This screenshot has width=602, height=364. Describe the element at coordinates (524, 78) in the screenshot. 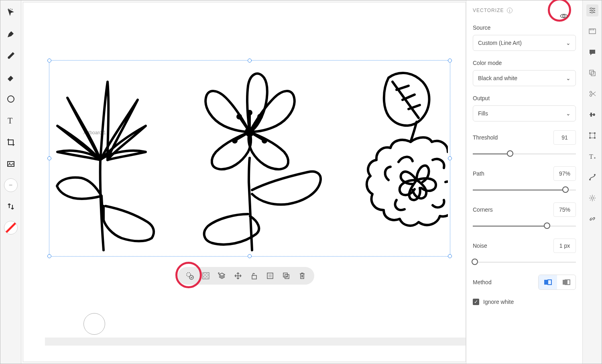

I see `color-mode-dropdown: Black and white ⌄` at that location.